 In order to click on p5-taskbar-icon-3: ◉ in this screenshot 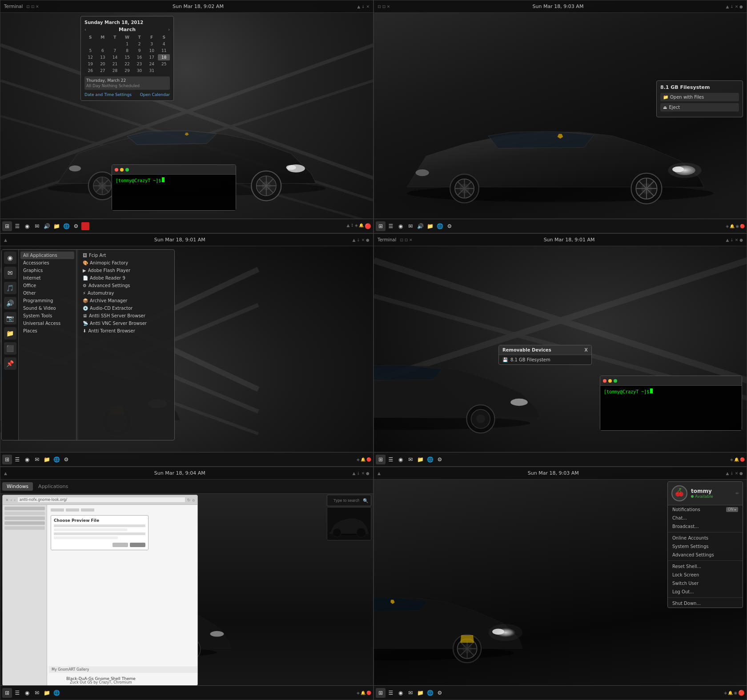, I will do `click(27, 693)`.